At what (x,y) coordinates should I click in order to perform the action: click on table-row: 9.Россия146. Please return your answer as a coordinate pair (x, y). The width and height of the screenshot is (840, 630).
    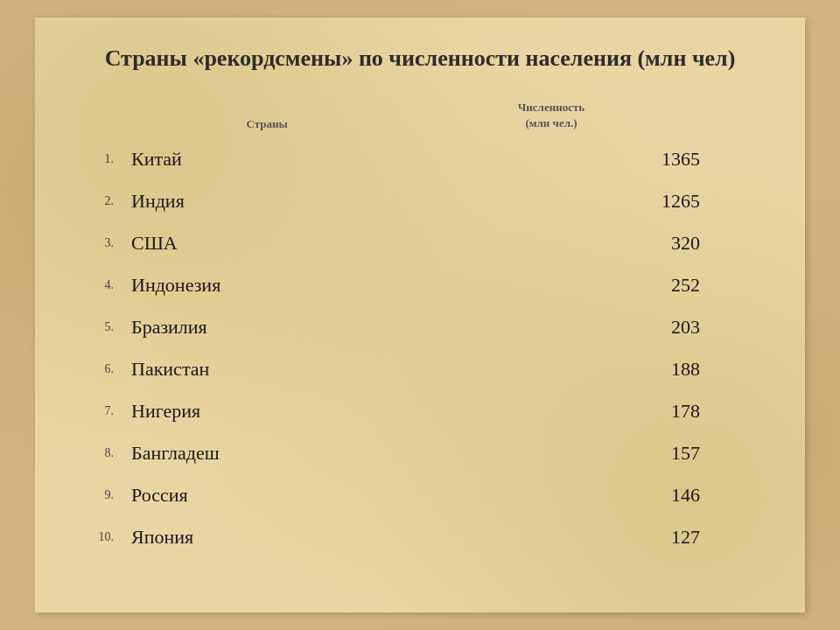
    Looking at the image, I should click on (420, 495).